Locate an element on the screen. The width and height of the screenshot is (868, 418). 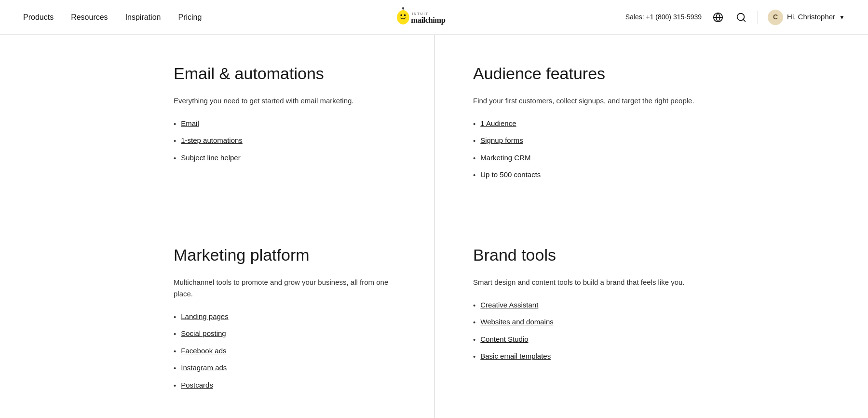
marketing-platform-desc: Multichannel tools to promote and grow y… is located at coordinates (289, 288).